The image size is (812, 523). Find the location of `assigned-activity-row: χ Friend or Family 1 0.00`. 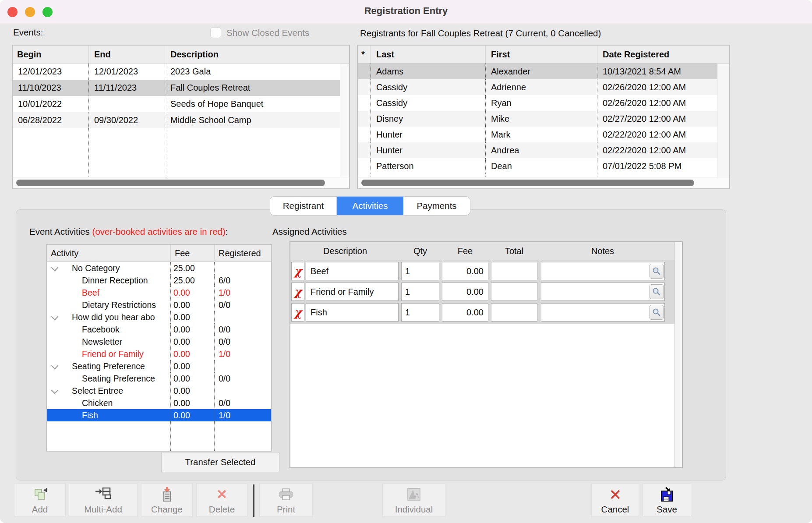

assigned-activity-row: χ Friend or Family 1 0.00 is located at coordinates (486, 292).